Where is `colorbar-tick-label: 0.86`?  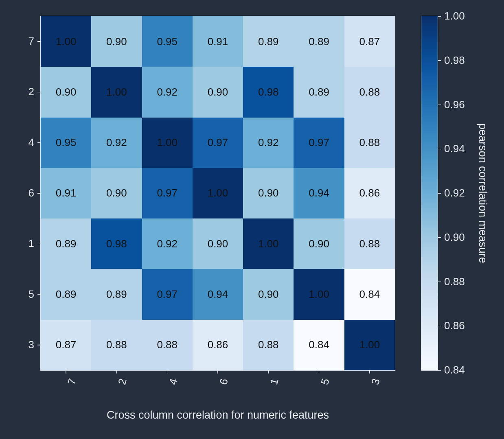 colorbar-tick-label: 0.86 is located at coordinates (454, 325).